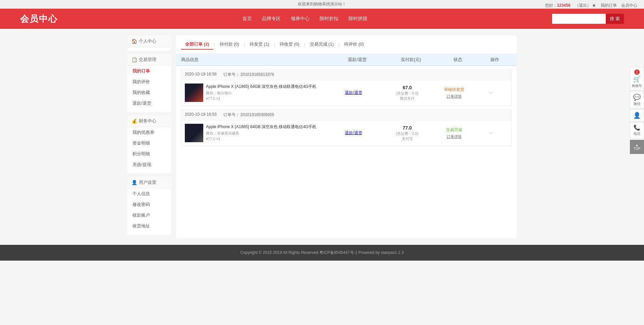 This screenshot has height=325, width=644. What do you see at coordinates (149, 83) in the screenshot?
I see `sidebar-transaction-section: 📋 交易管理 我的订单 我的评价 我的收藏 退款/退货` at bounding box center [149, 83].